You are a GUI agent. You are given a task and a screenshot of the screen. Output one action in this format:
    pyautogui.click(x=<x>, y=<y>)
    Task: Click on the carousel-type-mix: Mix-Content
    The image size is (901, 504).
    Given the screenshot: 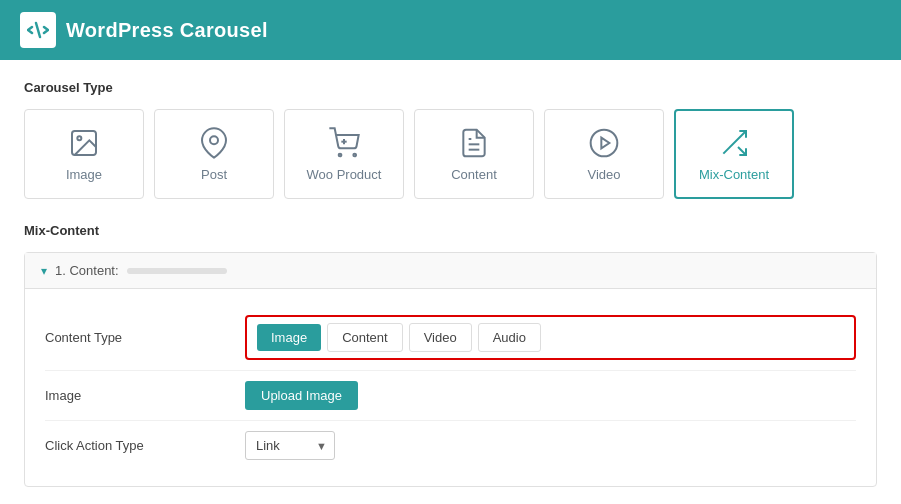 What is the action you would take?
    pyautogui.click(x=734, y=154)
    